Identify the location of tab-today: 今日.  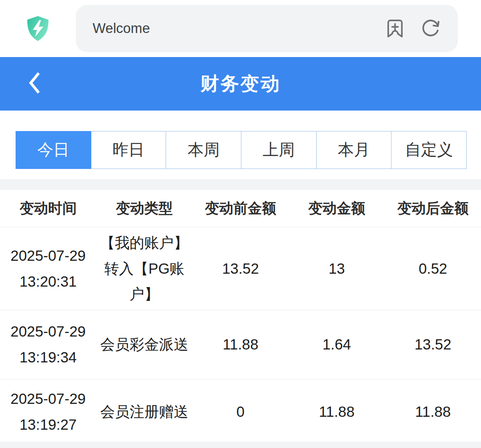
(53, 150).